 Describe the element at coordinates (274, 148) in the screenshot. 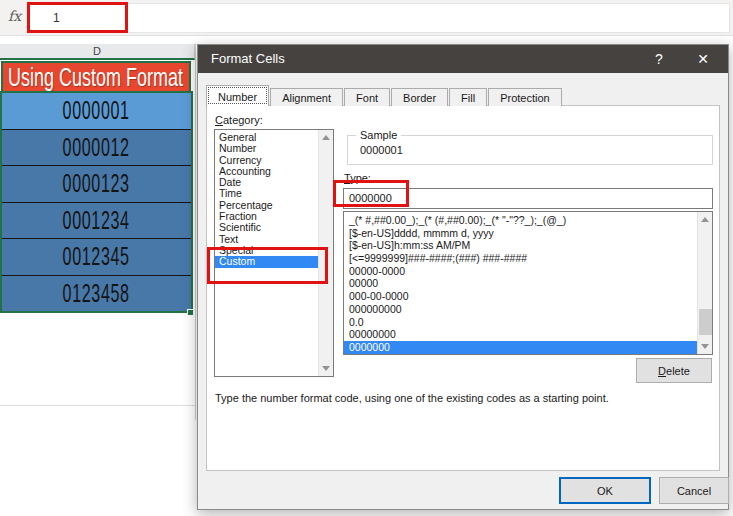

I see `category-number: Number` at that location.